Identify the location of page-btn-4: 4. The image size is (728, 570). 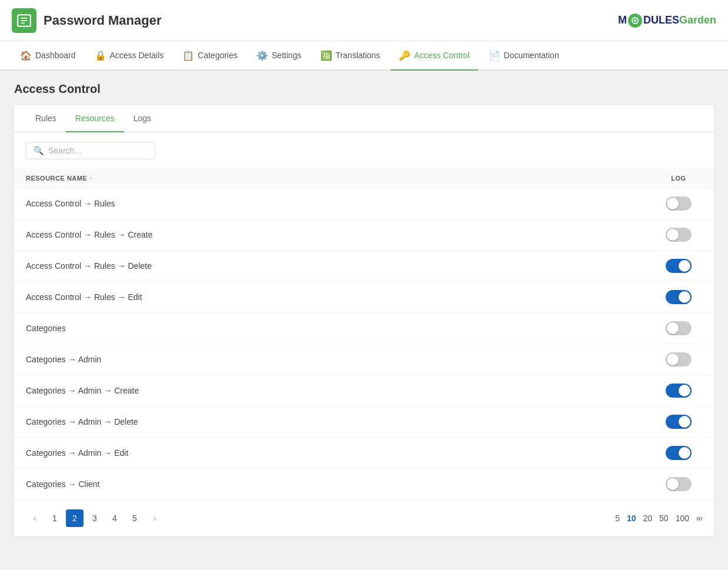
(115, 518).